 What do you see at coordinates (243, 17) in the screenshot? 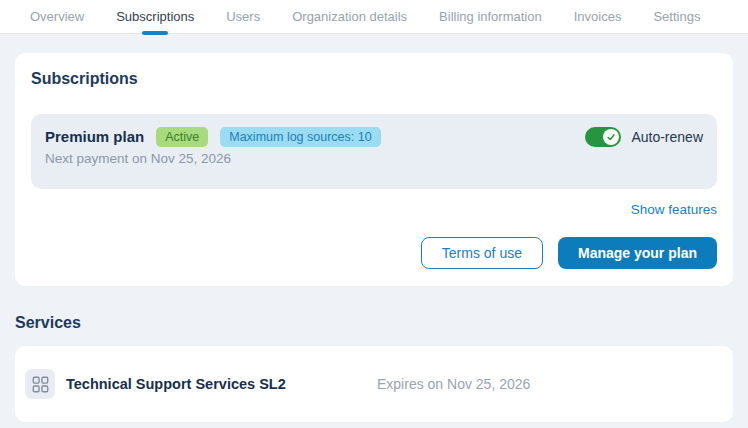
I see `tab-users: Users` at bounding box center [243, 17].